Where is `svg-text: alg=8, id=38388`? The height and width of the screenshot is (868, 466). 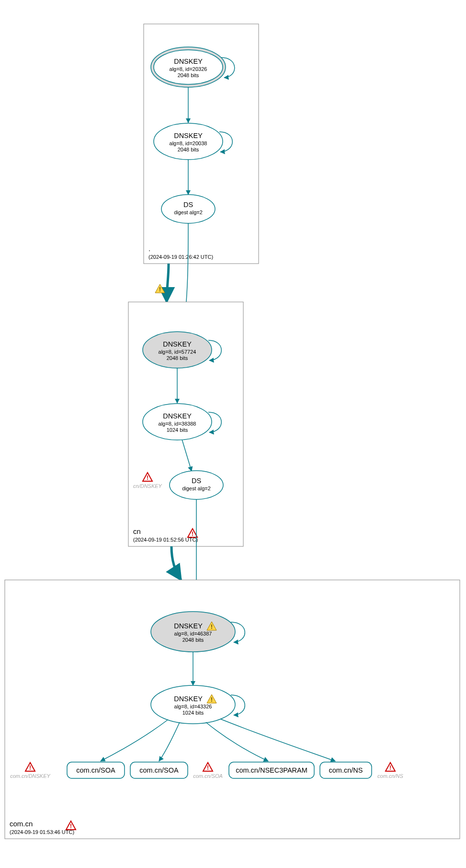 svg-text: alg=8, id=38388 is located at coordinates (177, 424).